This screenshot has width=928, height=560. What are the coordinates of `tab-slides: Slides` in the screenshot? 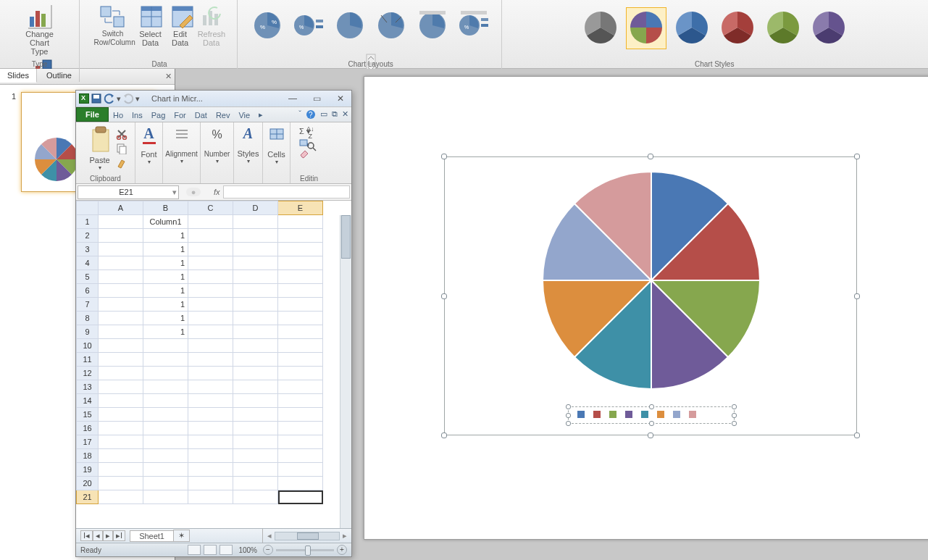 It's located at (19, 75).